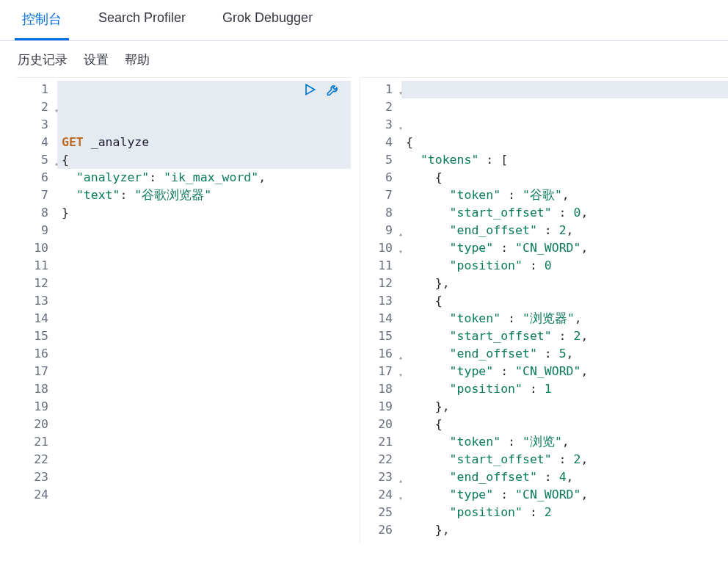 The width and height of the screenshot is (728, 583). Describe the element at coordinates (567, 442) in the screenshot. I see `code-line: "token" : "浏览",` at that location.